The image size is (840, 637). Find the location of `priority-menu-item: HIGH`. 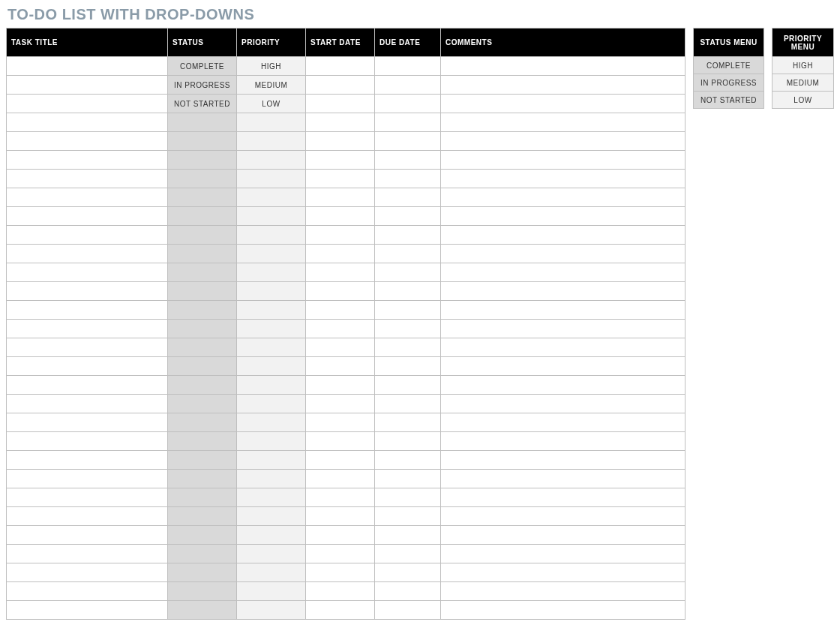

priority-menu-item: HIGH is located at coordinates (803, 66).